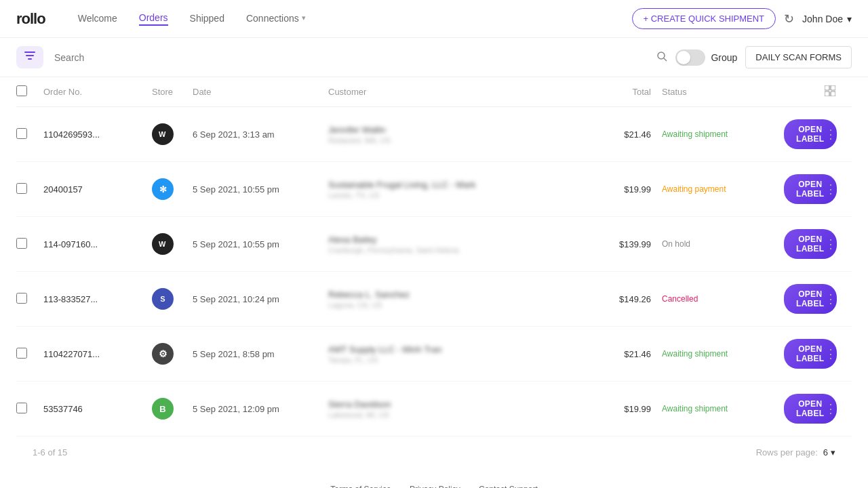  I want to click on order-number: 20400157, so click(98, 190).